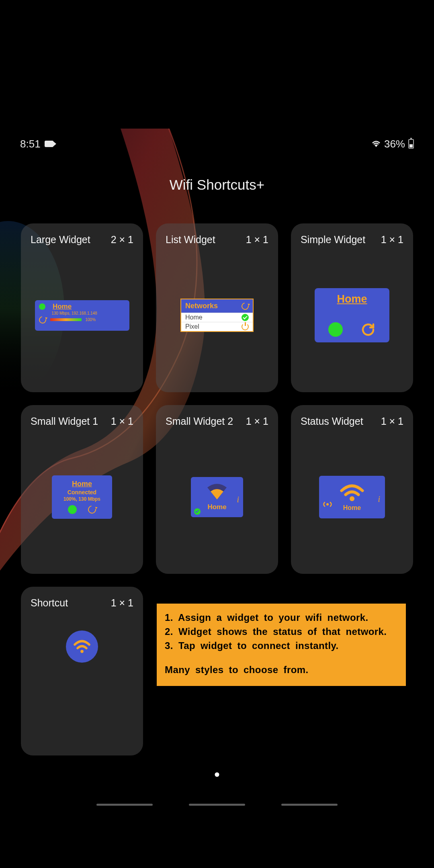 The image size is (434, 868). What do you see at coordinates (125, 805) in the screenshot?
I see `nav-recents` at bounding box center [125, 805].